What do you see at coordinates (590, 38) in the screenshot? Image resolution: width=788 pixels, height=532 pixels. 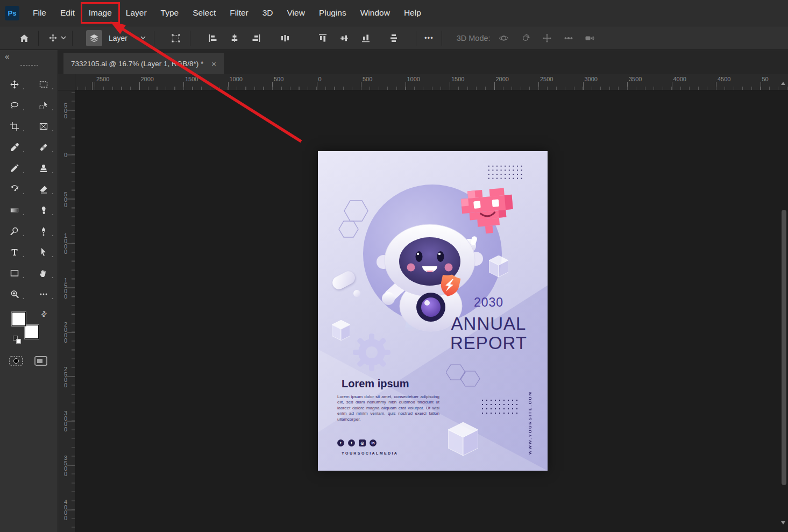 I see `3d-camera-icon` at bounding box center [590, 38].